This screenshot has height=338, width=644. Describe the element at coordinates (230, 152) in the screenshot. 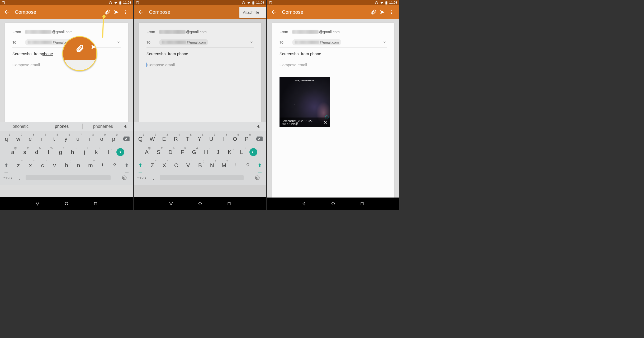

I see `key-k: K(` at that location.